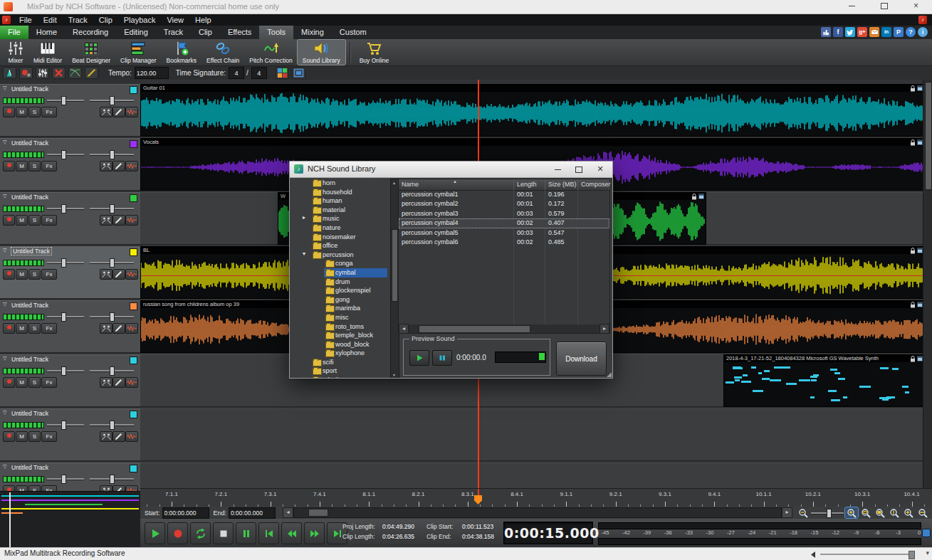  What do you see at coordinates (138, 53) in the screenshot?
I see `clip-manager-button: Clip Manager` at bounding box center [138, 53].